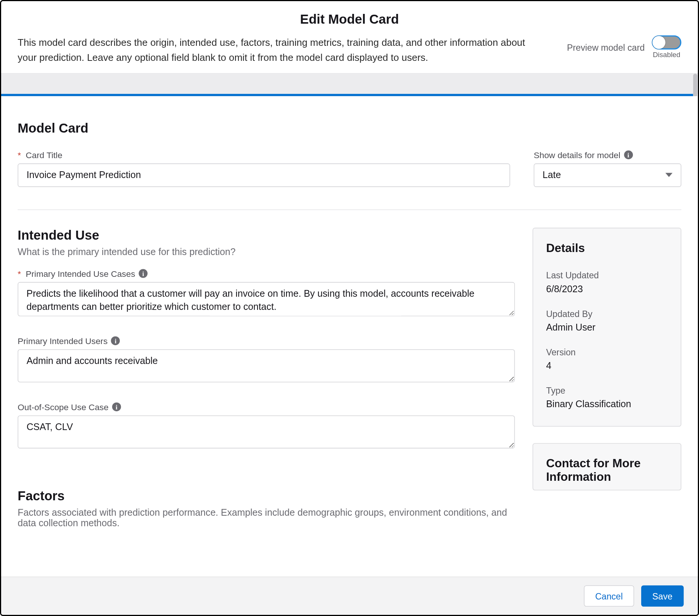 Image resolution: width=699 pixels, height=616 pixels. What do you see at coordinates (350, 83) in the screenshot?
I see `gray-strip` at bounding box center [350, 83].